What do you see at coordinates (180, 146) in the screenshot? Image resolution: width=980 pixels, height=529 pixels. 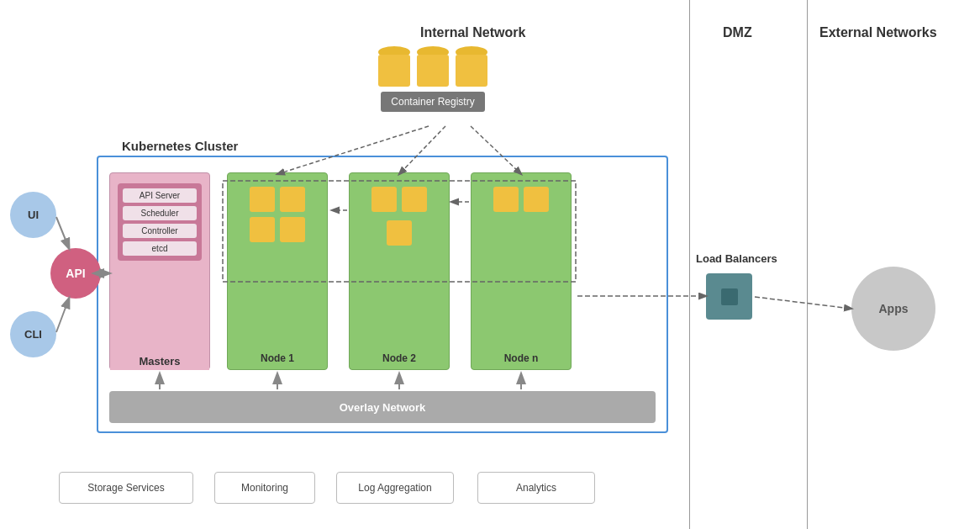 I see `kubernetes-cluster-label: Kubernetes Cluster` at bounding box center [180, 146].